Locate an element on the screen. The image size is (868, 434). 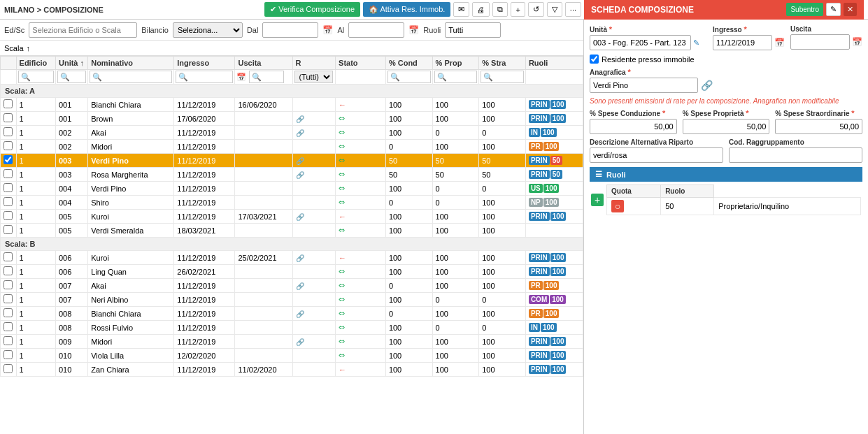
sort-icon: ↑ is located at coordinates (29, 48).